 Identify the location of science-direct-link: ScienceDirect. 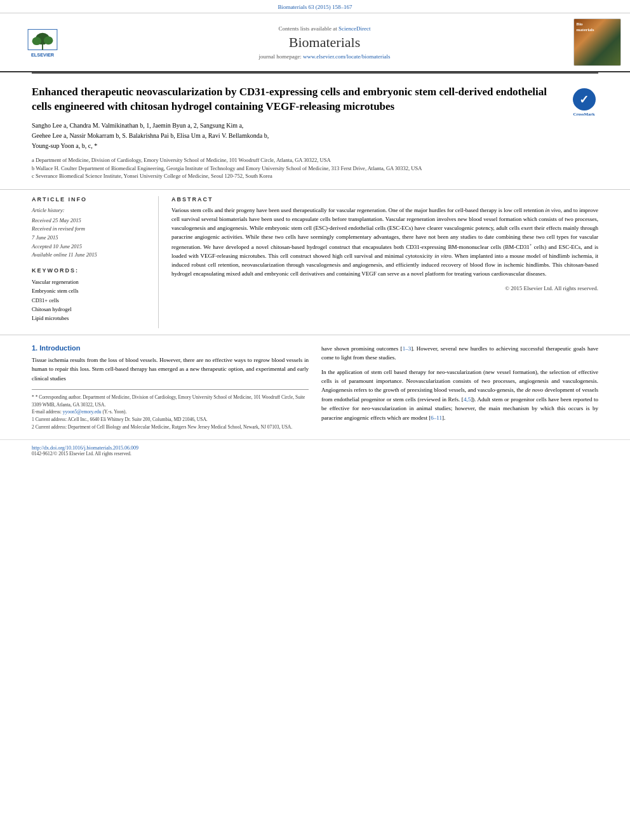
(354, 29).